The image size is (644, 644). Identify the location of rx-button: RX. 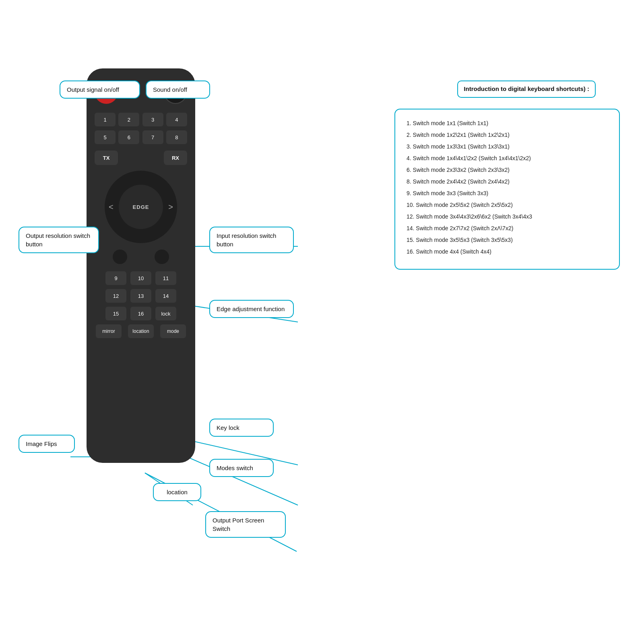
(175, 158).